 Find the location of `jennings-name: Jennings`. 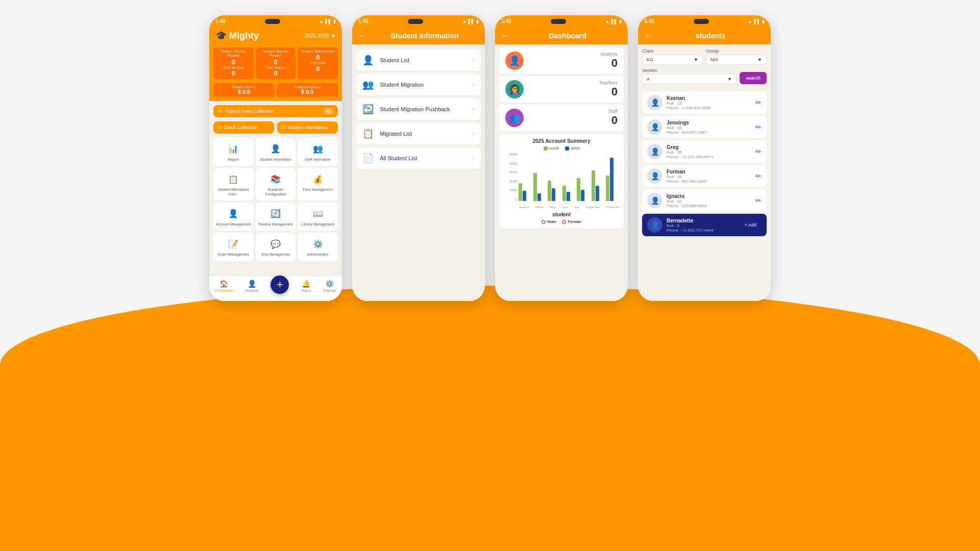

jennings-name: Jennings is located at coordinates (709, 122).